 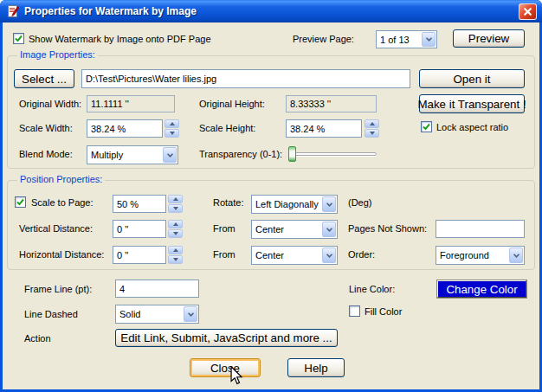 What do you see at coordinates (480, 228) in the screenshot?
I see `pages-not-shown-input` at bounding box center [480, 228].